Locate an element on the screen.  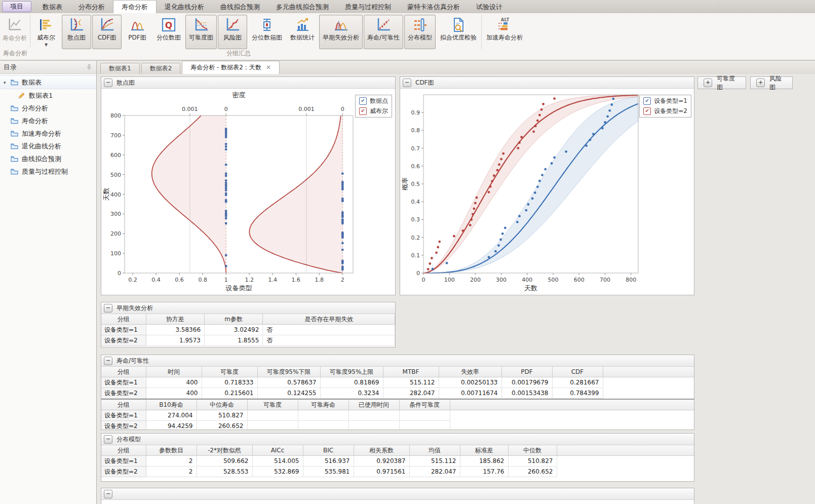
document-tab-1: 数据表1 is located at coordinates (120, 68).